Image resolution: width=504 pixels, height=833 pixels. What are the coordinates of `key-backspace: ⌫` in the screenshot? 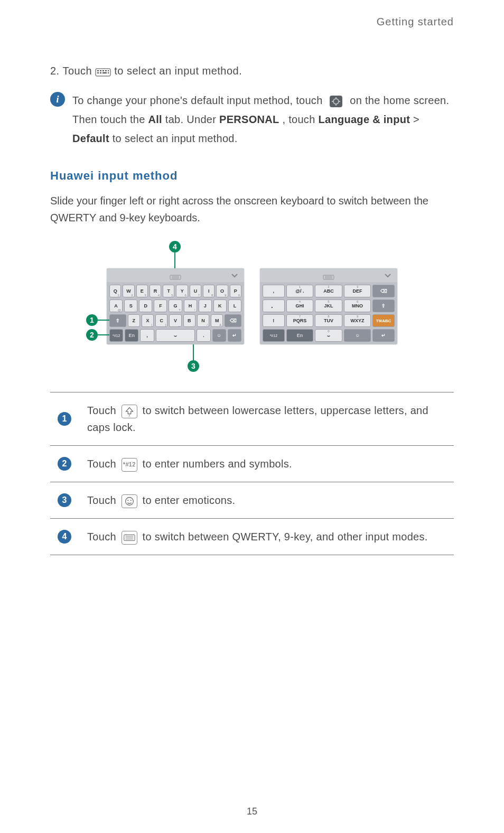 It's located at (384, 291).